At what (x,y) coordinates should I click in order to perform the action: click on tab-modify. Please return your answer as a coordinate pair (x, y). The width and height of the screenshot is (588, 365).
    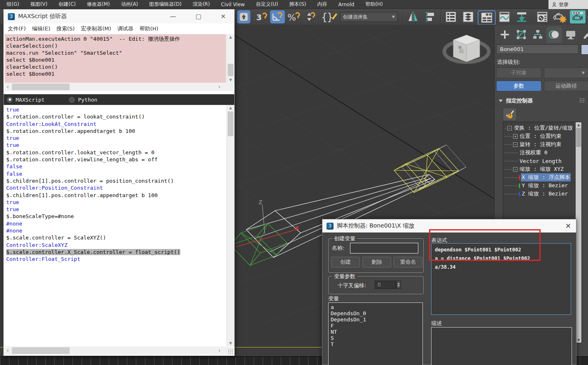
    Looking at the image, I should click on (521, 35).